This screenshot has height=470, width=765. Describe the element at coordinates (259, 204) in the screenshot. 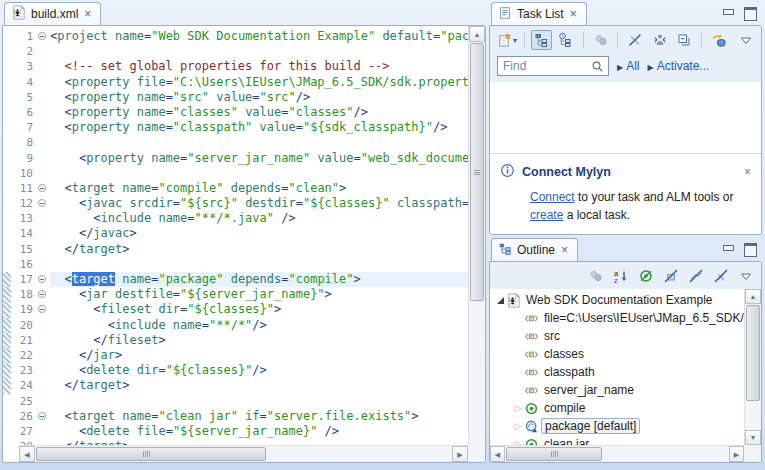

I see `code-text: <javac srcdir="${src}" destdir="${classe…` at that location.